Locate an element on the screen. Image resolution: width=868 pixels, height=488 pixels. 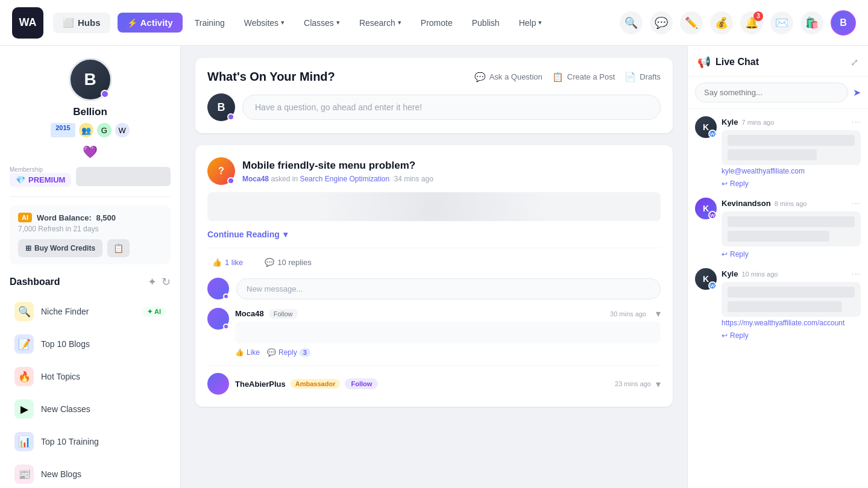
chat-reply-button-1: ↩ Reply is located at coordinates (735, 184).